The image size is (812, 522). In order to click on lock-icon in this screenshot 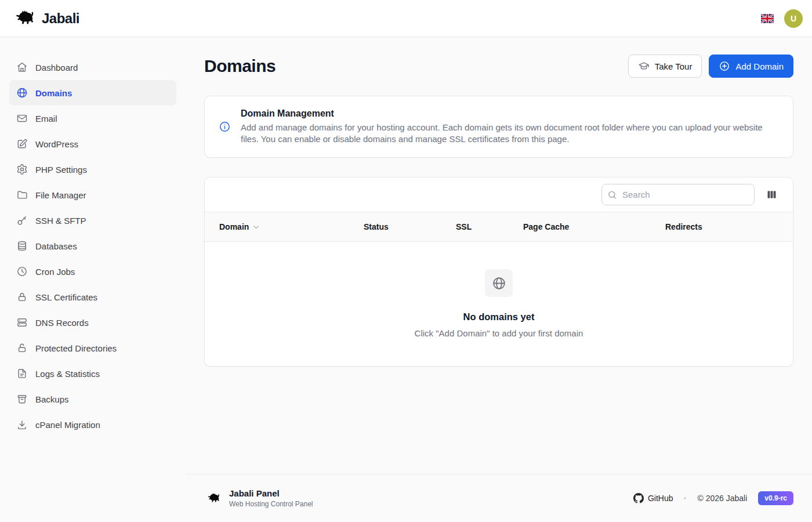, I will do `click(22, 297)`.